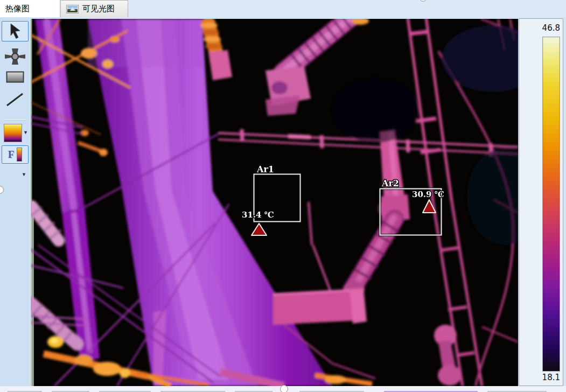 Image resolution: width=566 pixels, height=392 pixels. Describe the element at coordinates (258, 215) in the screenshot. I see `ar1-temperature: 31.4 ℃` at that location.